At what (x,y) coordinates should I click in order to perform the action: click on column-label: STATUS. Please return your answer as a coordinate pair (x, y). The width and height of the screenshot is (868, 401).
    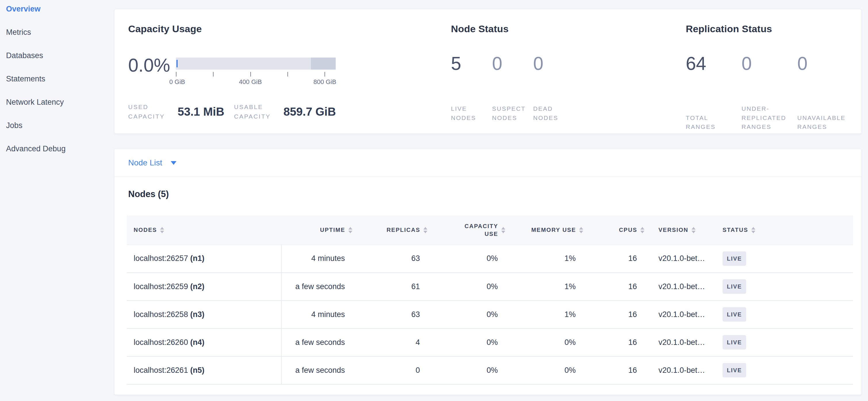
    Looking at the image, I should click on (735, 230).